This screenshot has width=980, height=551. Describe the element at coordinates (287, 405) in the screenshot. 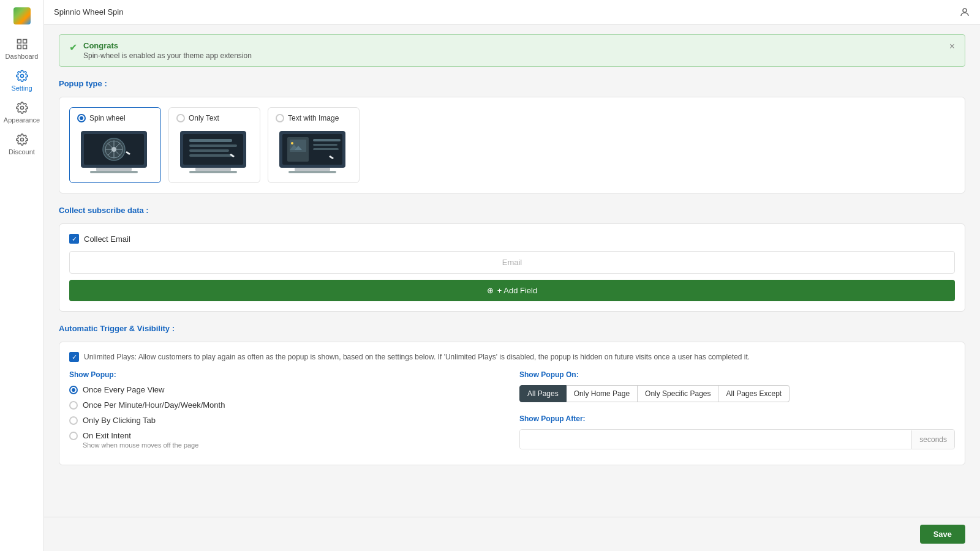

I see `radio-once-per-minute: Once Per Minute/Hour/Day/Week/Month` at that location.